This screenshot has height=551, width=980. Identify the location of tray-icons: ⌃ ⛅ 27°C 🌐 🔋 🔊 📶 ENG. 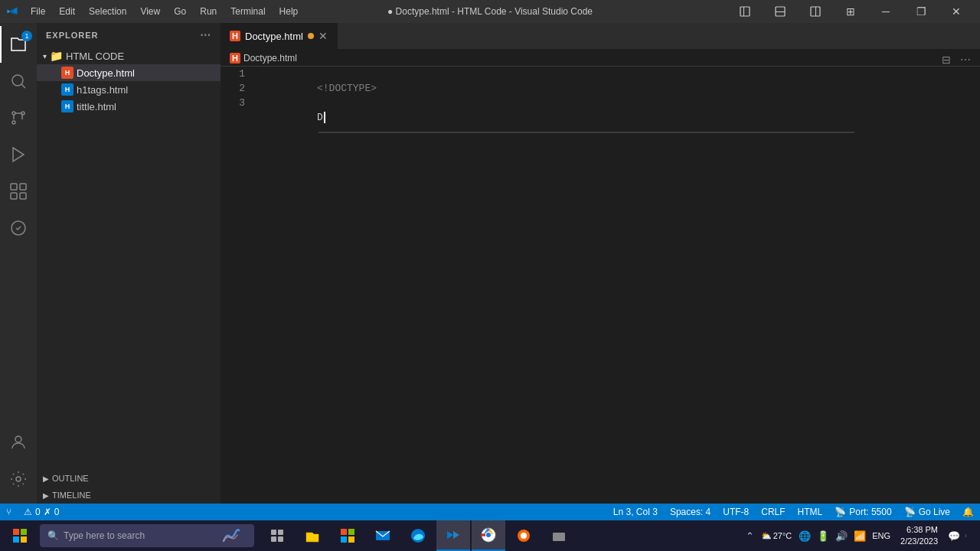
(818, 536).